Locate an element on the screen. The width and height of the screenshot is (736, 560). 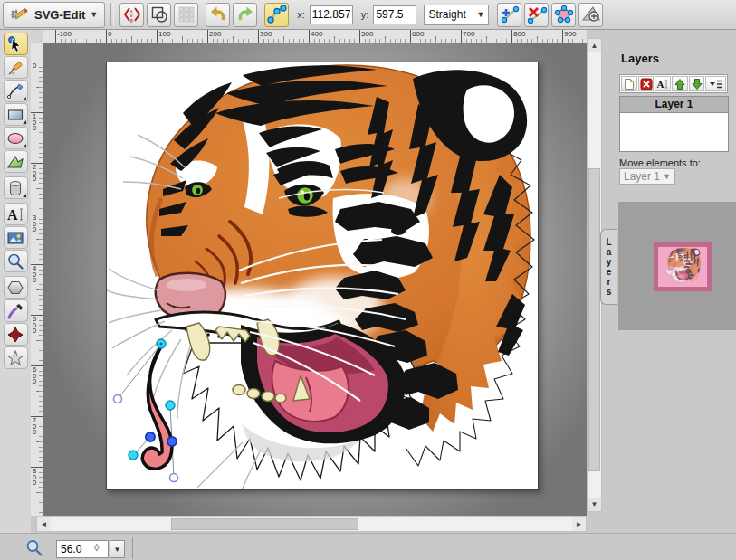
move-elements-label: Move elements to: is located at coordinates (660, 163).